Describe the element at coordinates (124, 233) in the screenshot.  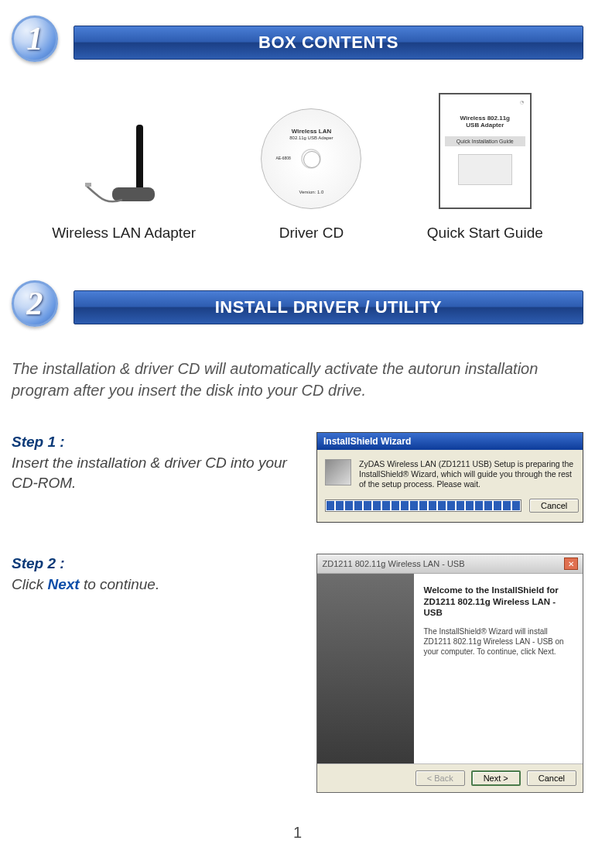
I see `adapter-label: Wireless LAN Adapter` at that location.